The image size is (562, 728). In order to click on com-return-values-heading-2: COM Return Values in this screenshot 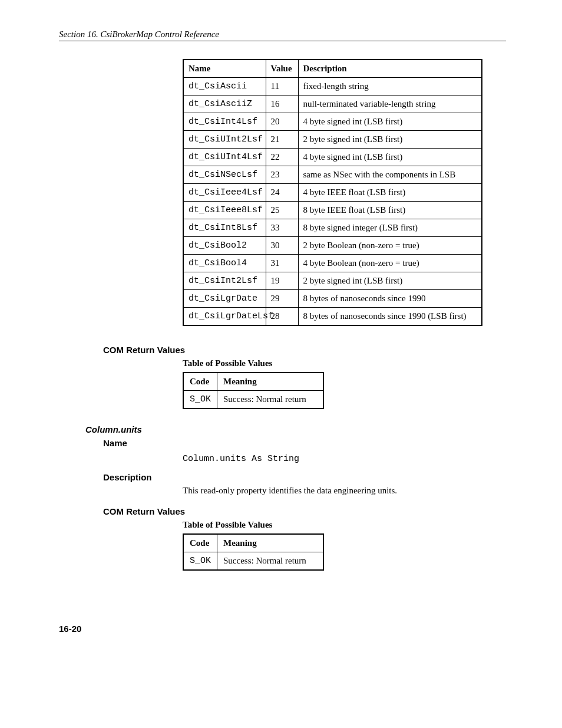, I will do `click(305, 512)`.